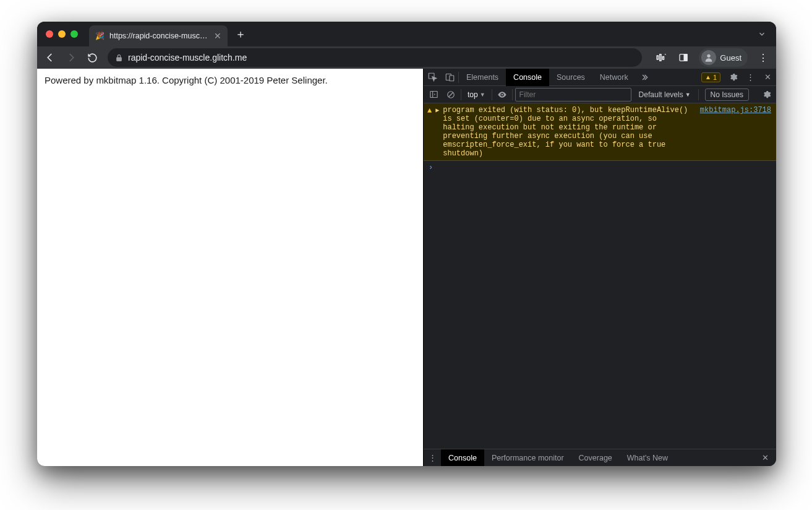 The image size is (812, 510). I want to click on drawer-tab-console: Console, so click(463, 458).